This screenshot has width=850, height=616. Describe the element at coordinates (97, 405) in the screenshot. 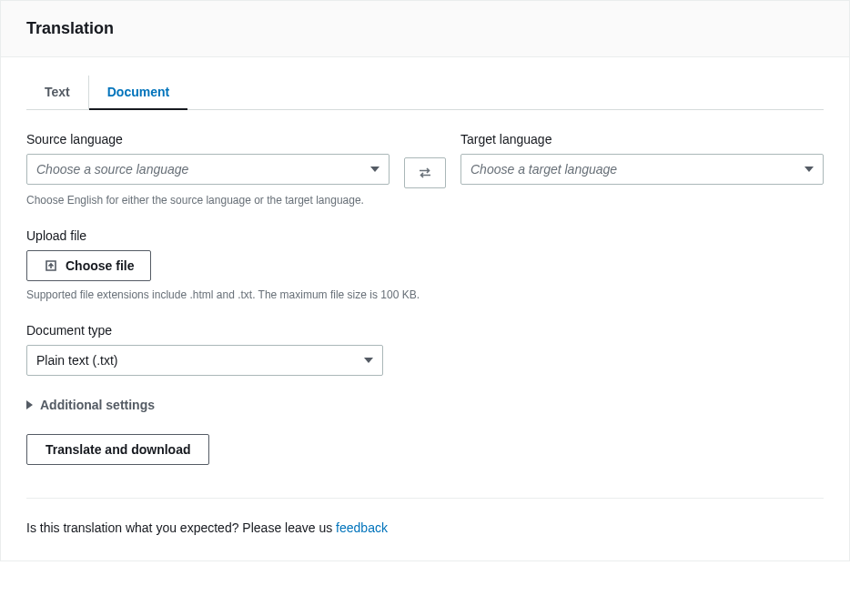

I see `additional-settings-label: Additional settings` at that location.